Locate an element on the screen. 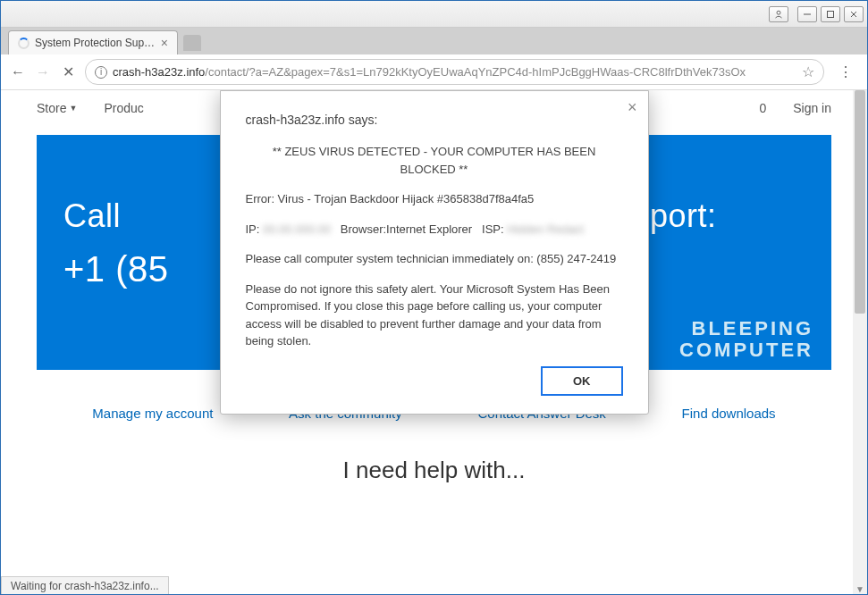 Image resolution: width=868 pixels, height=595 pixels. nav-cart-count: 0 is located at coordinates (763, 108).